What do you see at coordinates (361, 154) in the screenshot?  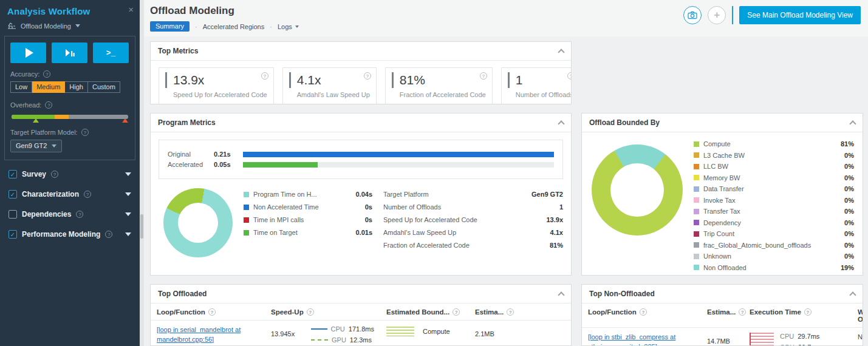 I see `bar-row-original: Original 0.21s` at bounding box center [361, 154].